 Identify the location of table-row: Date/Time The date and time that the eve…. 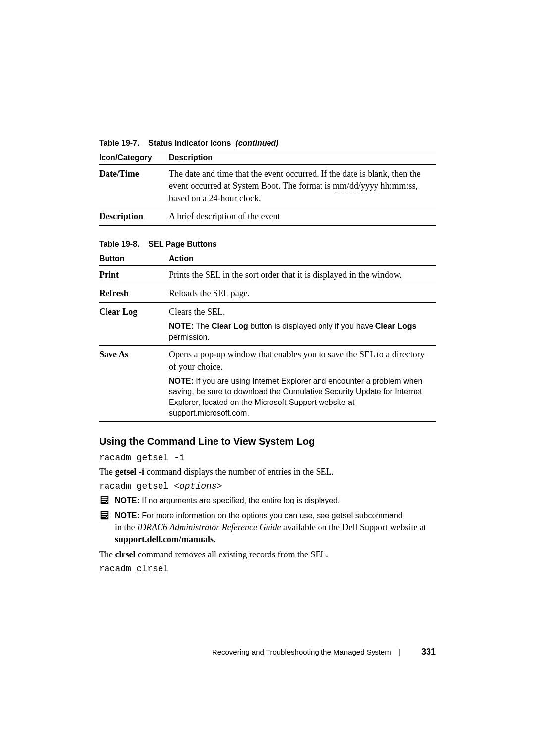
(268, 186).